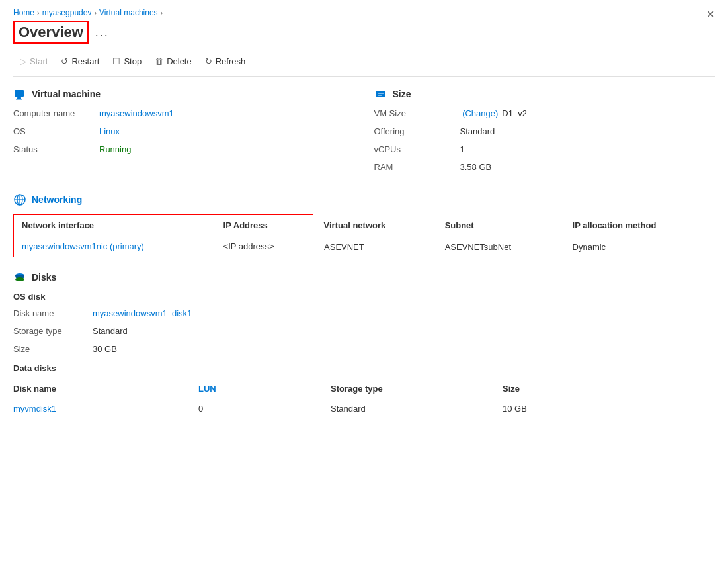 The image size is (728, 565). I want to click on vm-icon, so click(20, 94).